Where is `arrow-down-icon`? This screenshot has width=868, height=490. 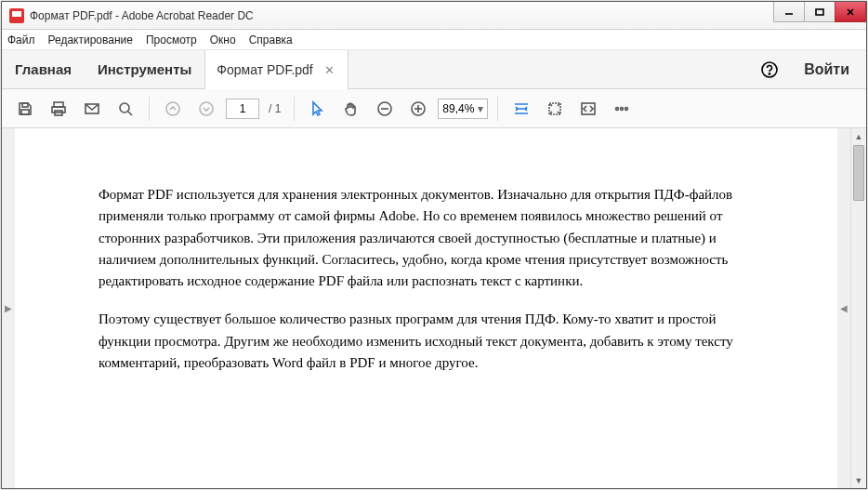
arrow-down-icon is located at coordinates (206, 109).